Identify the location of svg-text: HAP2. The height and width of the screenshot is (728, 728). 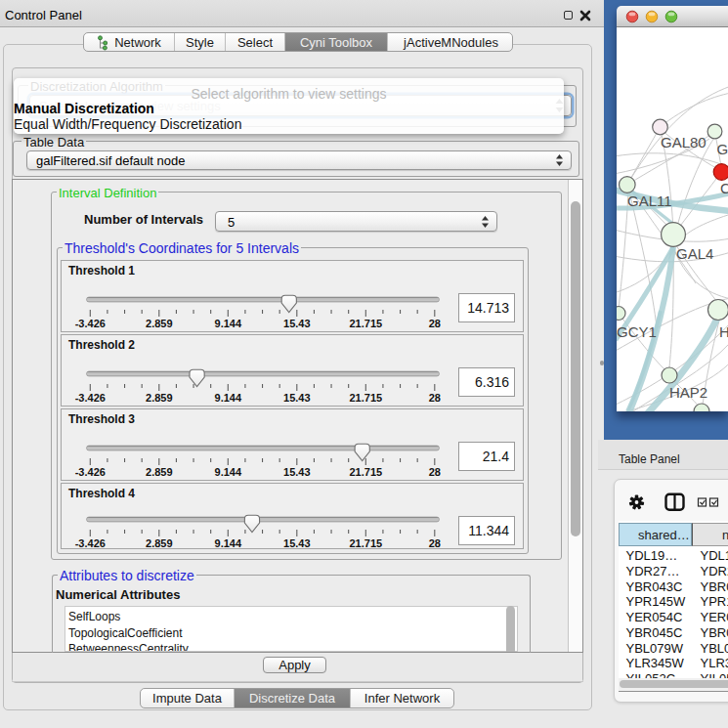
(688, 393).